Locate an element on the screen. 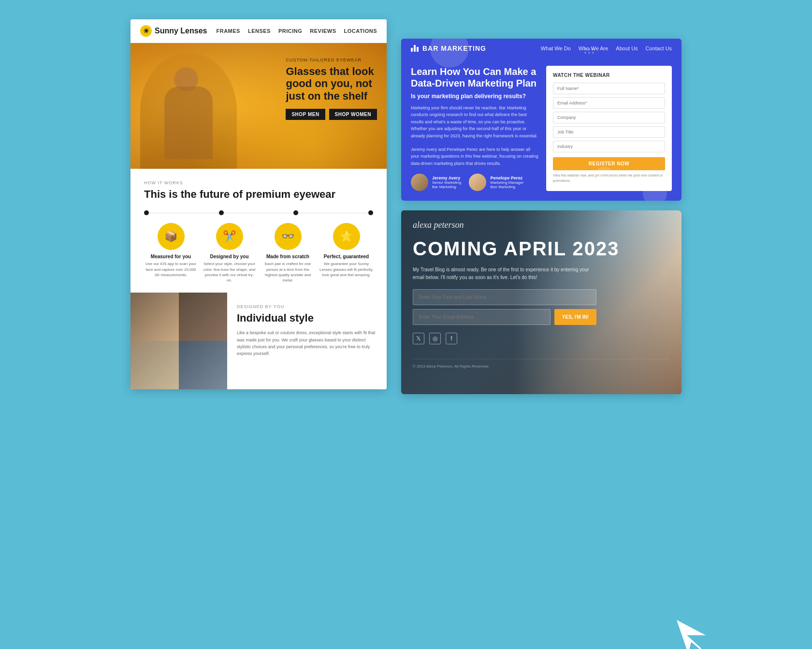  designed-icon: ✂️ is located at coordinates (230, 236).